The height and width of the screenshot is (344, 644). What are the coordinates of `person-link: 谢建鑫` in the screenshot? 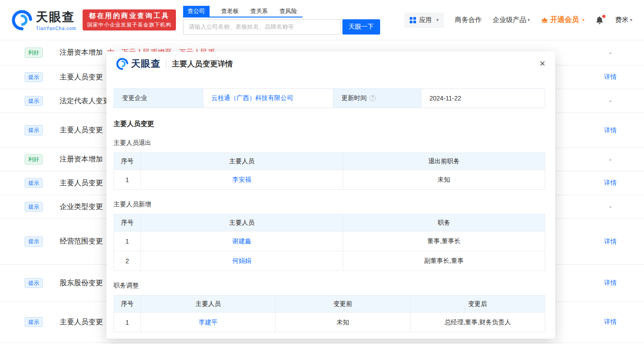 It's located at (242, 241).